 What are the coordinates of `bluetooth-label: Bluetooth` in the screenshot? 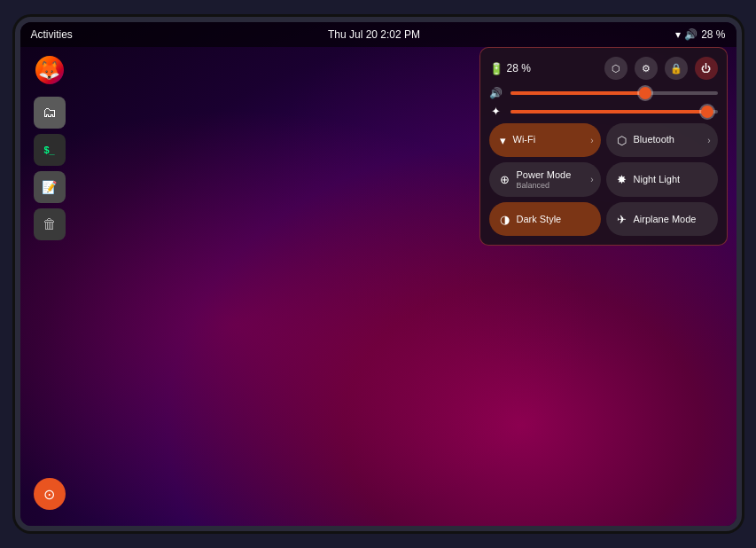 It's located at (654, 140).